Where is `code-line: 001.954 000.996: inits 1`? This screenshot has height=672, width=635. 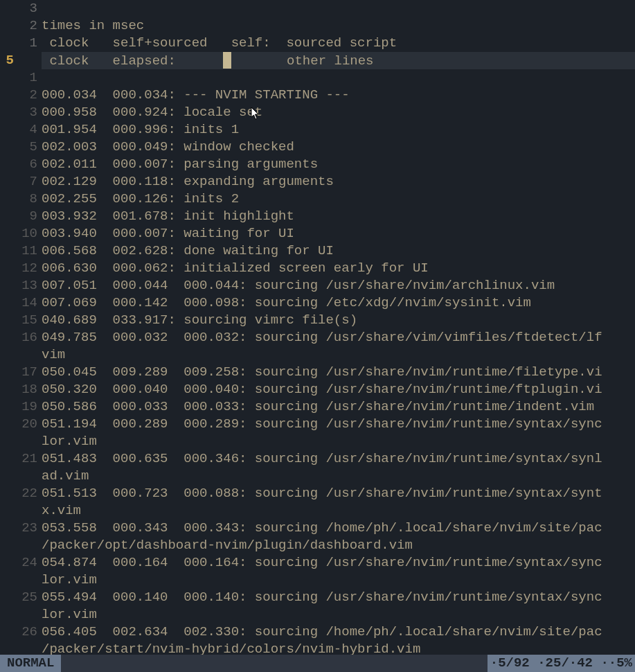
code-line: 001.954 000.996: inits 1 is located at coordinates (338, 130).